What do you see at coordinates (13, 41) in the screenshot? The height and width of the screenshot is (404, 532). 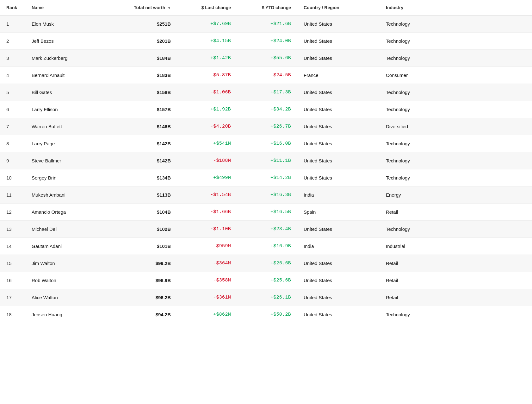 I see `rank-cell: 2` at bounding box center [13, 41].